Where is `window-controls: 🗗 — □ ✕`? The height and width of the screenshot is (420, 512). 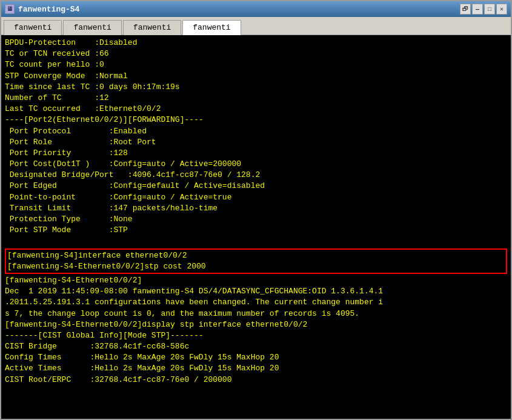 window-controls: 🗗 — □ ✕ is located at coordinates (484, 9).